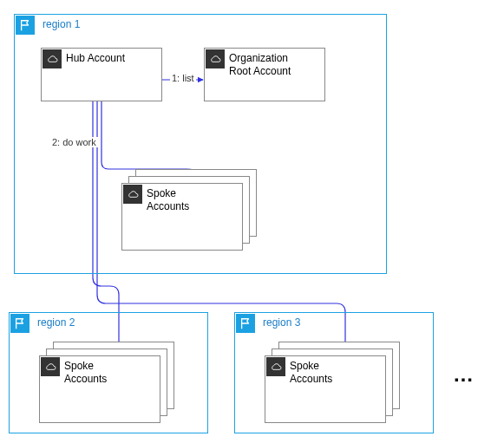  I want to click on region-2-label: region 2, so click(56, 322).